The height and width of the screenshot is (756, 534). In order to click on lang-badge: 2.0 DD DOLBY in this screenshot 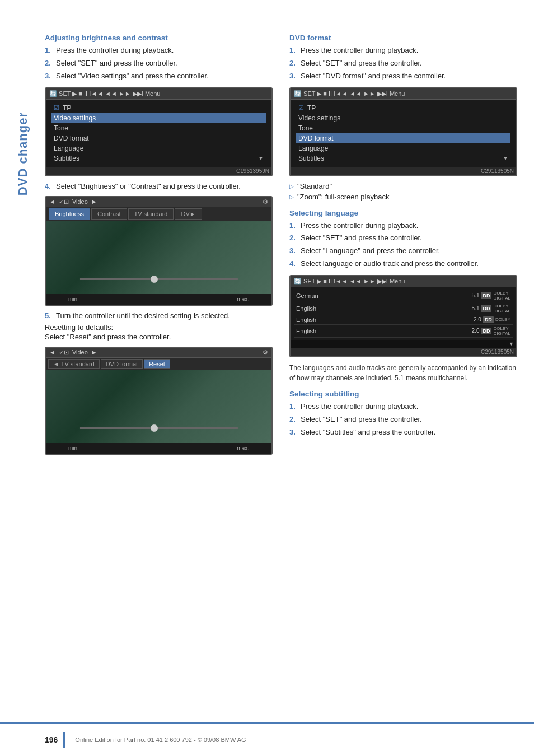, I will do `click(492, 320)`.